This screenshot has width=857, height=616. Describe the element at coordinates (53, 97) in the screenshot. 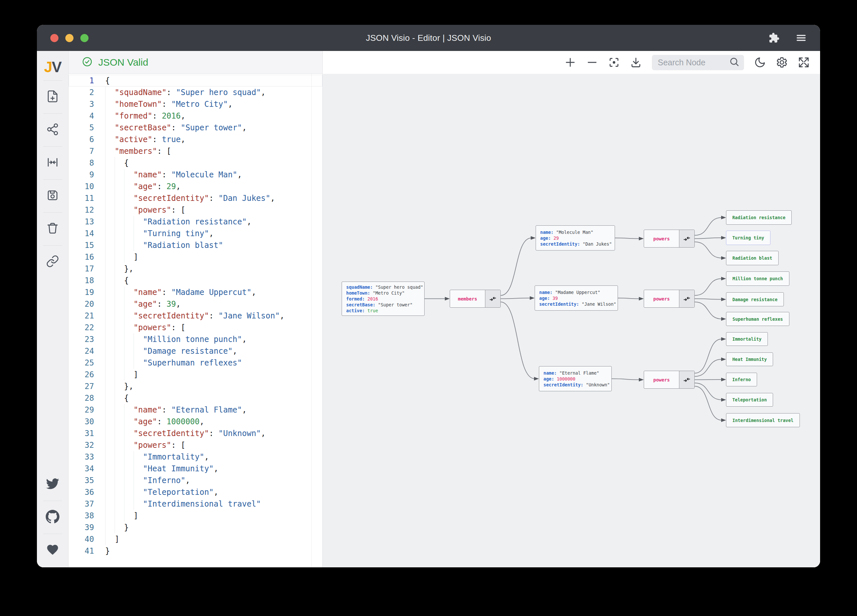

I see `new-file-button` at that location.